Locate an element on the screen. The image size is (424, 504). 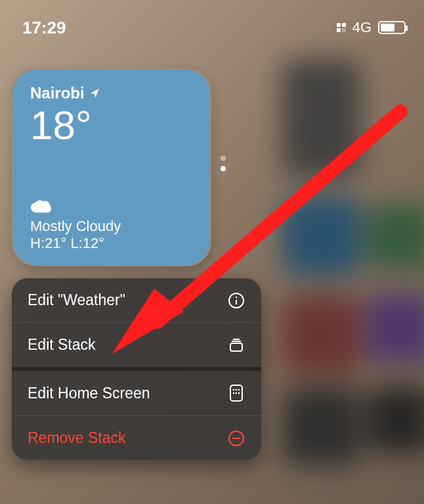
network-label: 4G is located at coordinates (362, 28).